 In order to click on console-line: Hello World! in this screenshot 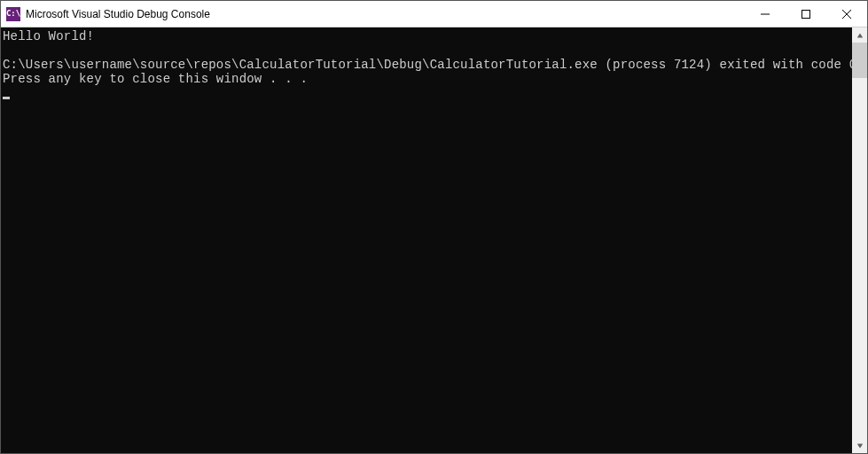, I will do `click(48, 36)`.